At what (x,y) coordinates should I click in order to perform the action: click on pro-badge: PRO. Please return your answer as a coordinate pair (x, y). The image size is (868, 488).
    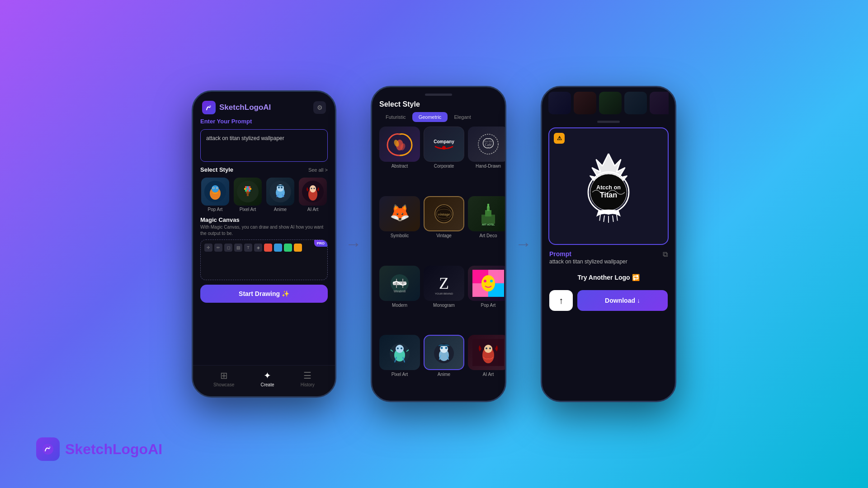
    Looking at the image, I should click on (321, 243).